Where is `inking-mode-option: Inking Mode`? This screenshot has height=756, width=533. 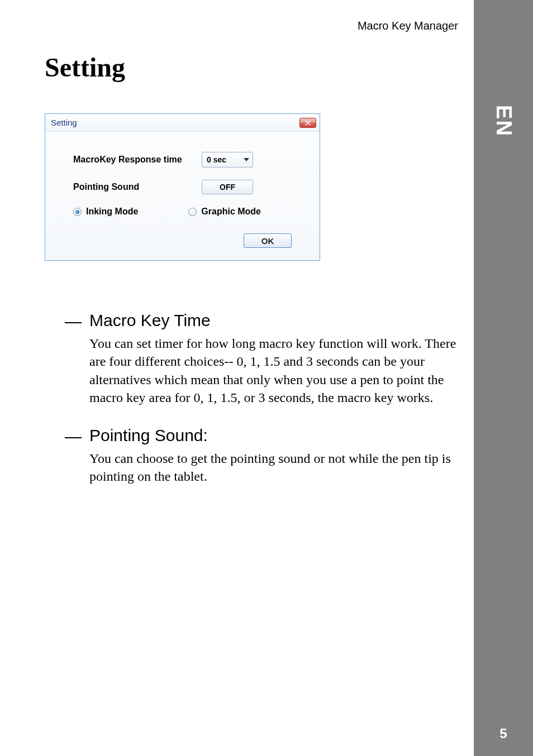 inking-mode-option: Inking Mode is located at coordinates (106, 212).